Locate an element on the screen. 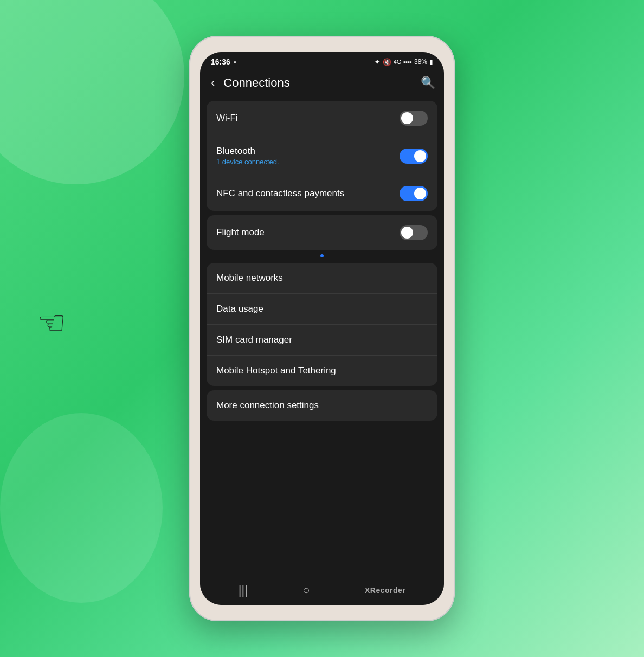 This screenshot has width=644, height=657. clock: 16:36 is located at coordinates (221, 62).